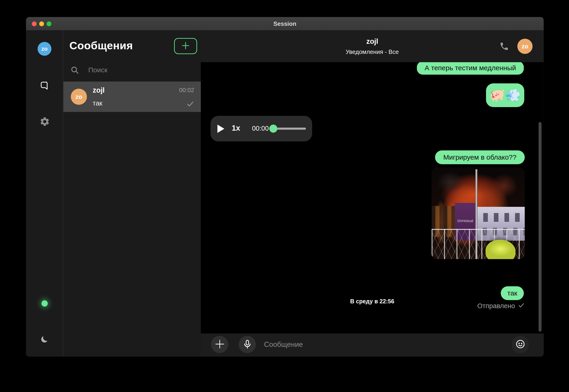 This screenshot has width=569, height=392. What do you see at coordinates (499, 217) in the screenshot?
I see `photo-building-windows` at bounding box center [499, 217].